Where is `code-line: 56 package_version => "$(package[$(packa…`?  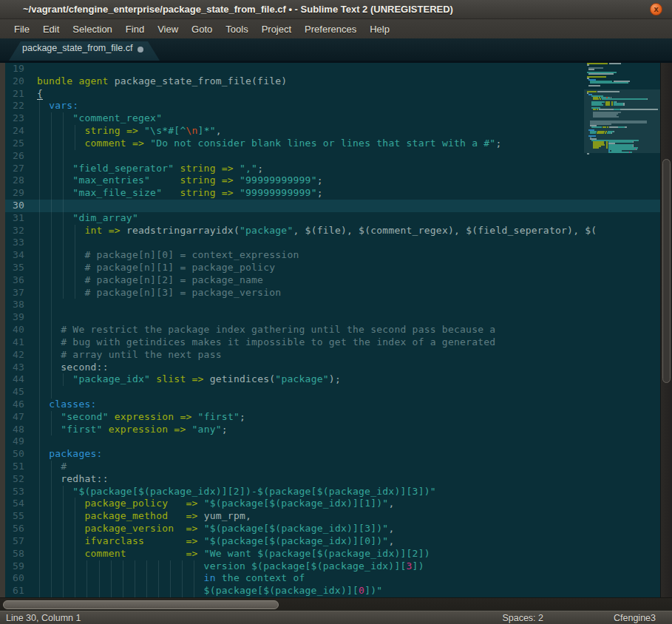
code-line: 56 package_version => "$(package[$(packa… is located at coordinates (333, 529).